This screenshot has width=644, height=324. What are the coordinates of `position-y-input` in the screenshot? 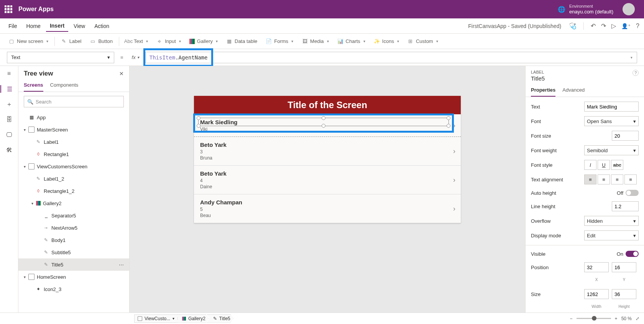 It's located at (624, 267).